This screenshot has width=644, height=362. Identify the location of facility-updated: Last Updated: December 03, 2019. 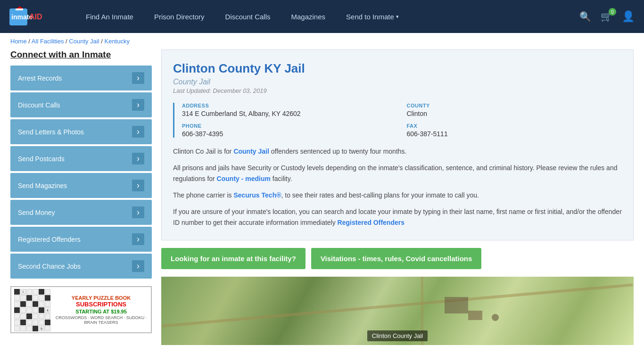
(397, 90).